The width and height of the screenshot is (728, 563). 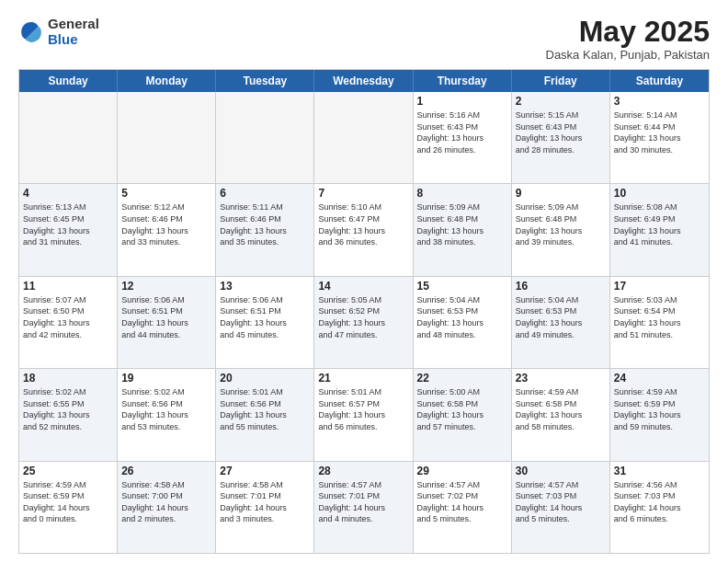 I want to click on cell-detail: Sunrise: 5:00 AM Sunset: 6:58 PM Dayligh…, so click(x=462, y=409).